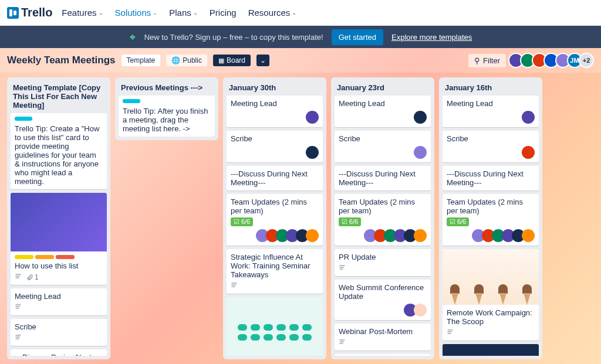  Describe the element at coordinates (36, 13) in the screenshot. I see `brand-name: Trello` at that location.